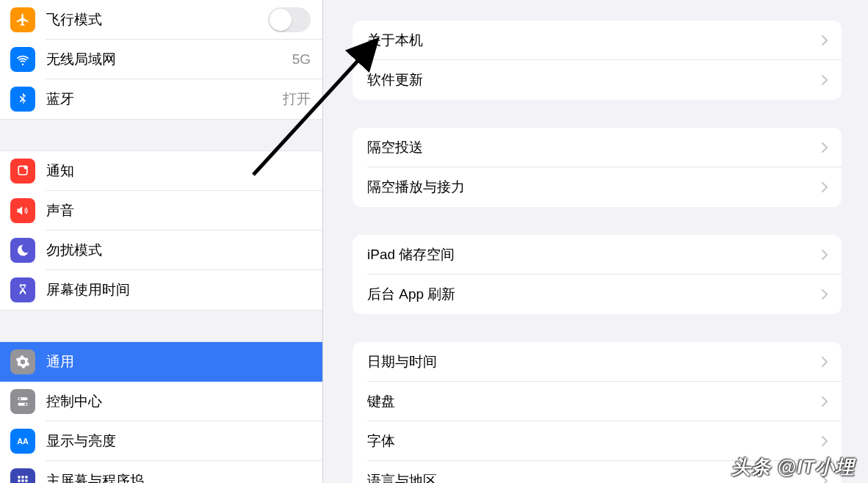 The width and height of the screenshot is (868, 483). I want to click on screentime-label: 屏幕使用时间, so click(178, 290).